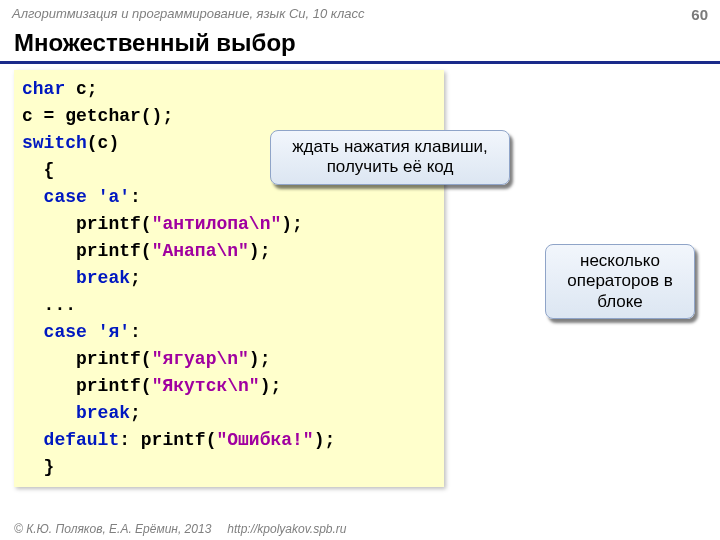  Describe the element at coordinates (112, 529) in the screenshot. I see `footer-copyright: © К.Ю. Поляков, Е.А. Ерёмин, 2013` at that location.